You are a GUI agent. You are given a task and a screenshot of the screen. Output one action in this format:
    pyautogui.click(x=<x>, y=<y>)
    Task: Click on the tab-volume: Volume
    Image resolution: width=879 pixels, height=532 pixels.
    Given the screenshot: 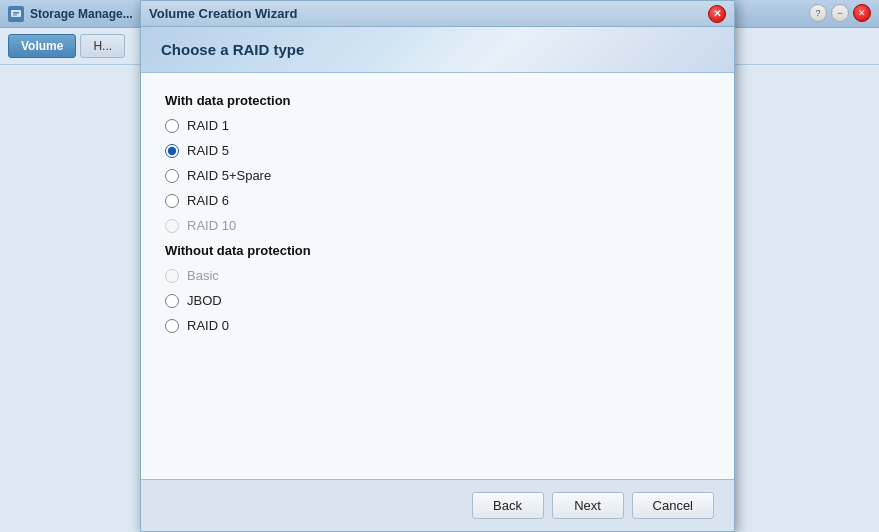 What is the action you would take?
    pyautogui.click(x=42, y=46)
    